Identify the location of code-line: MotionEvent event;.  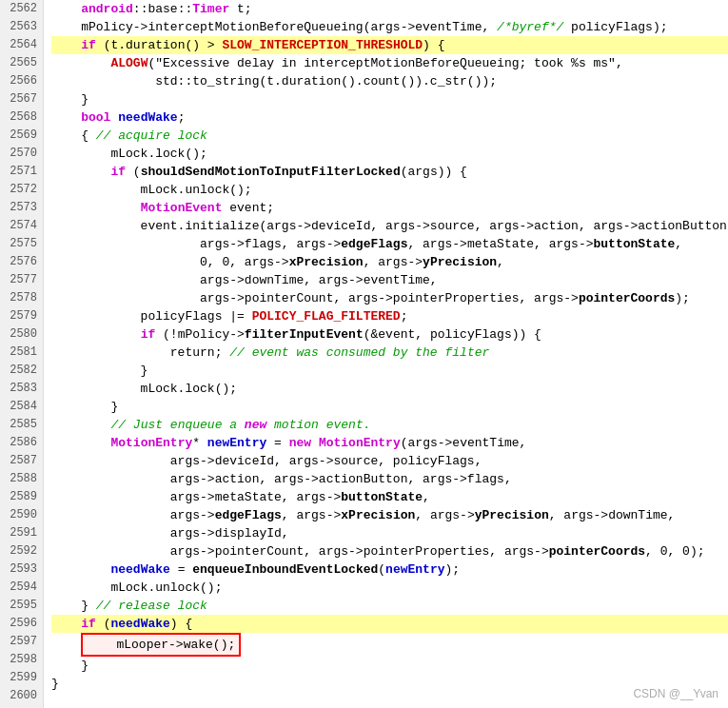
(390, 207).